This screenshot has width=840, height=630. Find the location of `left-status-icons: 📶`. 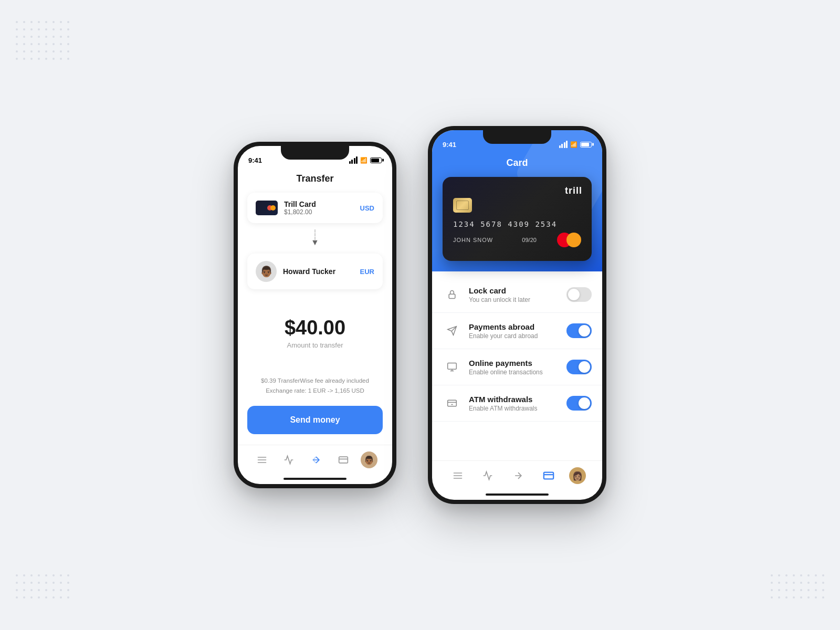

left-status-icons: 📶 is located at coordinates (365, 160).